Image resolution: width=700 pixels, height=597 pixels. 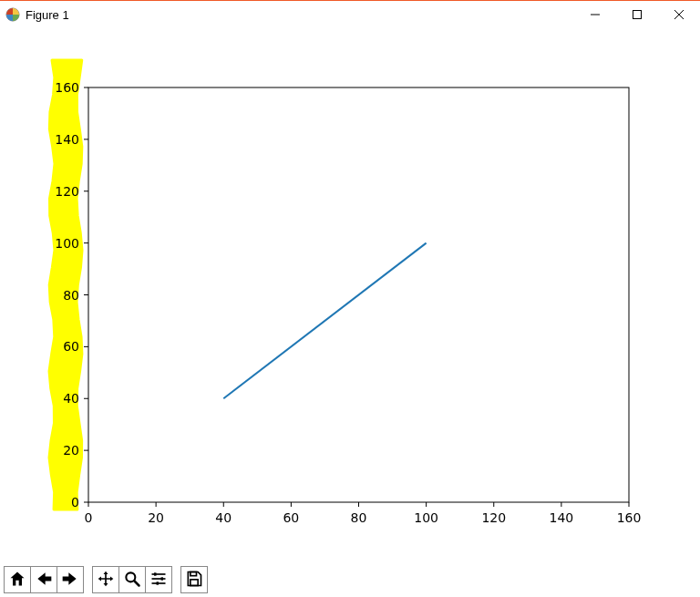 What do you see at coordinates (629, 518) in the screenshot?
I see `x-tick-label: 160` at bounding box center [629, 518].